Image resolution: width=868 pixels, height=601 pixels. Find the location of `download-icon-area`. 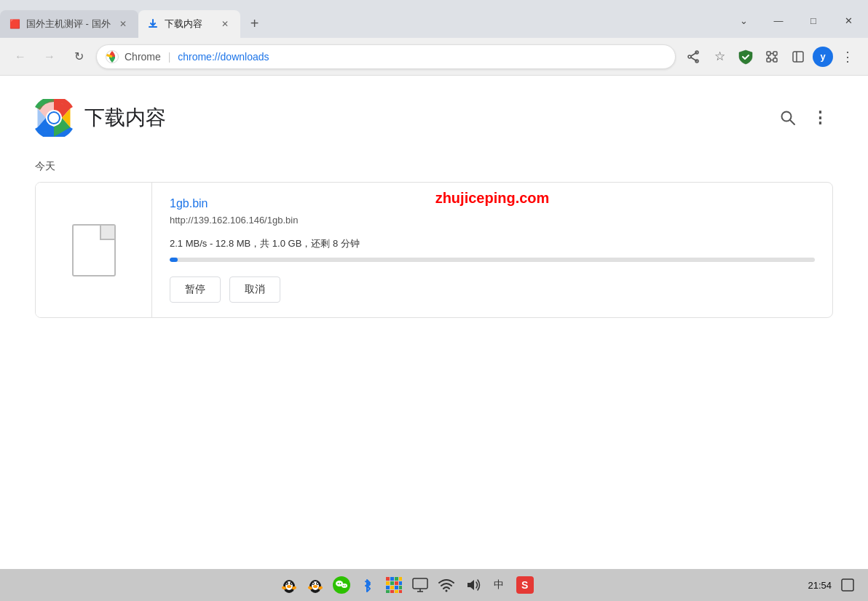

download-icon-area is located at coordinates (94, 250).